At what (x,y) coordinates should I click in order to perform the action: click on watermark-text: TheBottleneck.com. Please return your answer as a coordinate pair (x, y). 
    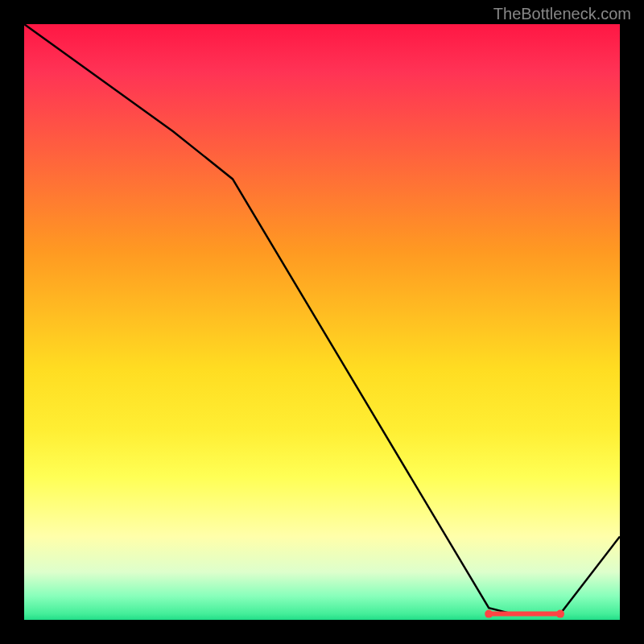
    Looking at the image, I should click on (562, 14).